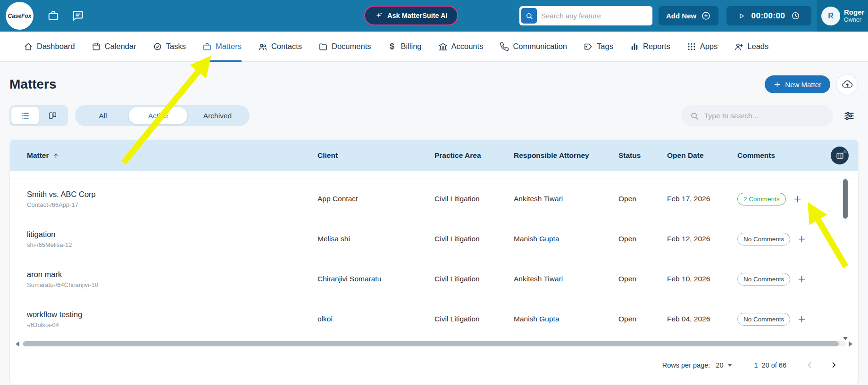 The image size is (868, 385). I want to click on scroll-down-arrow-icon, so click(845, 338).